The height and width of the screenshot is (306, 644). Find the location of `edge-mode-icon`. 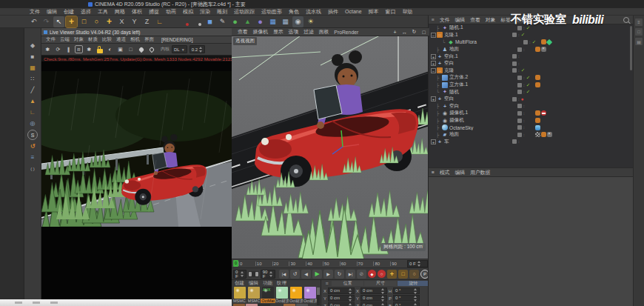

edge-mode-icon is located at coordinates (33, 90).